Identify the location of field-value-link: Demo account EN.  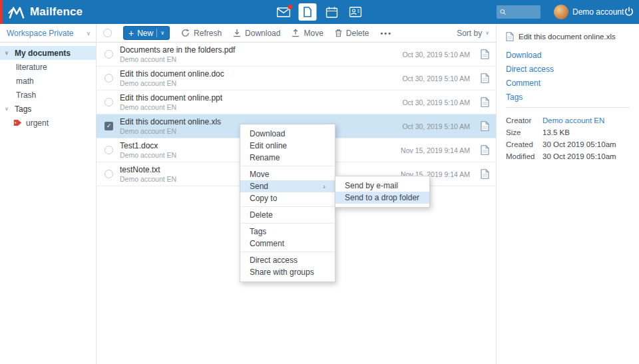
(574, 120).